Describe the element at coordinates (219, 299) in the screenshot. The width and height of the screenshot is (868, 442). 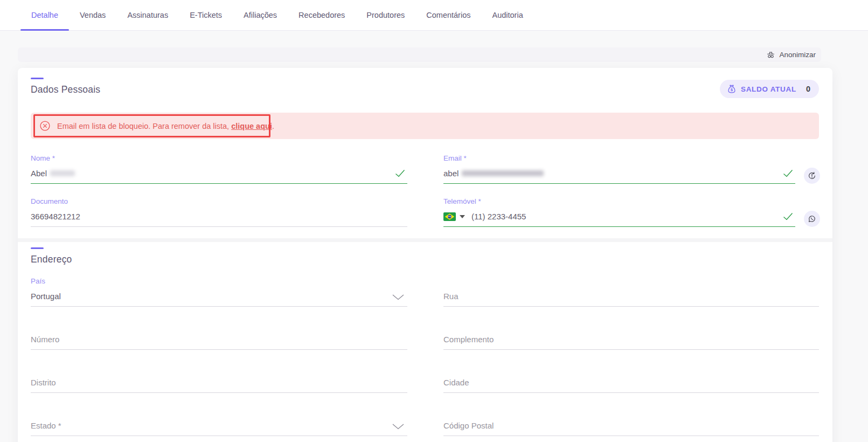
I see `pais-select: Portugal` at that location.